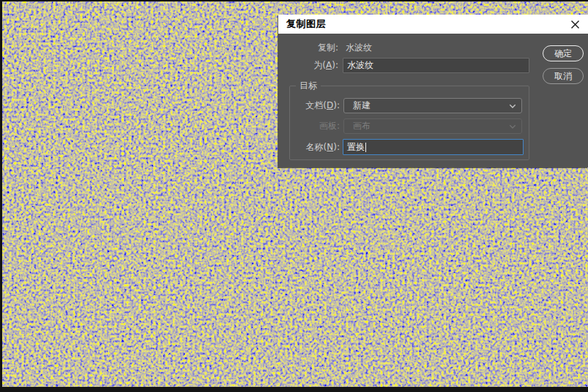  I want to click on destination-group-title: 目标, so click(308, 86).